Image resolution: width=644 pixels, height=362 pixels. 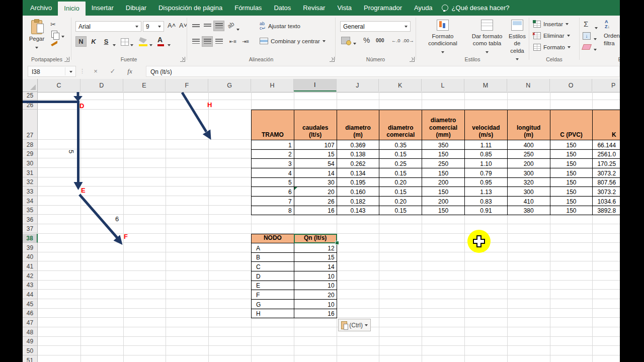 What do you see at coordinates (273, 125) in the screenshot?
I see `pipe-table-header: TRAMO` at bounding box center [273, 125].